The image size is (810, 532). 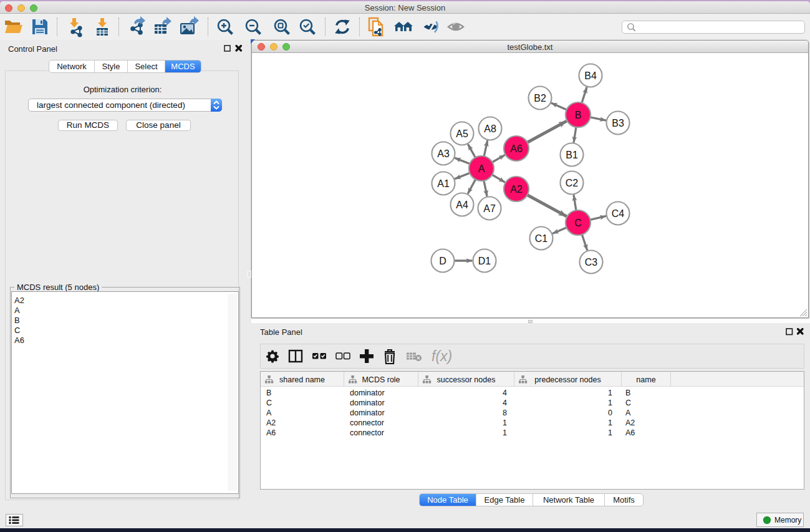 I want to click on svg-text: B3, so click(x=618, y=123).